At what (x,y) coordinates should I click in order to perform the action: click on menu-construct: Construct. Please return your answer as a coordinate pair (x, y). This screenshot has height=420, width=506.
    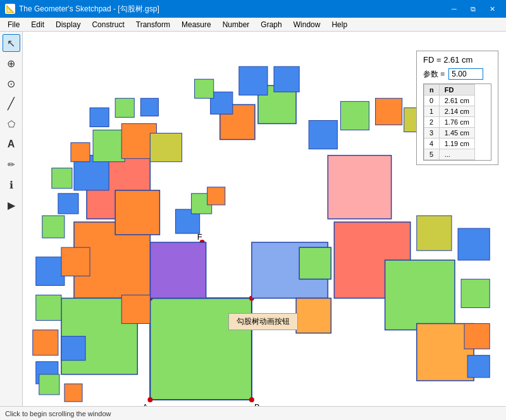
    Looking at the image, I should click on (108, 25).